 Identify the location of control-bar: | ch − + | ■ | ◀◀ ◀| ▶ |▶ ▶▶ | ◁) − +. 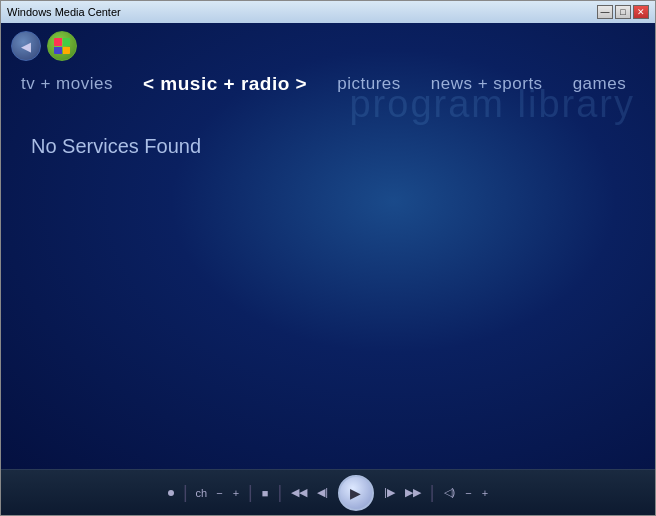
(328, 492).